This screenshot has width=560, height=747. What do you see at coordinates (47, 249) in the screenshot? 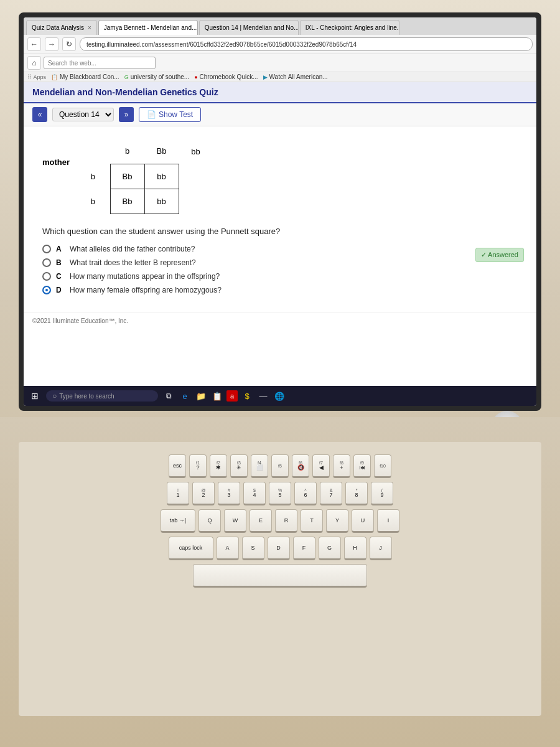
I see `option-radio-a` at bounding box center [47, 249].